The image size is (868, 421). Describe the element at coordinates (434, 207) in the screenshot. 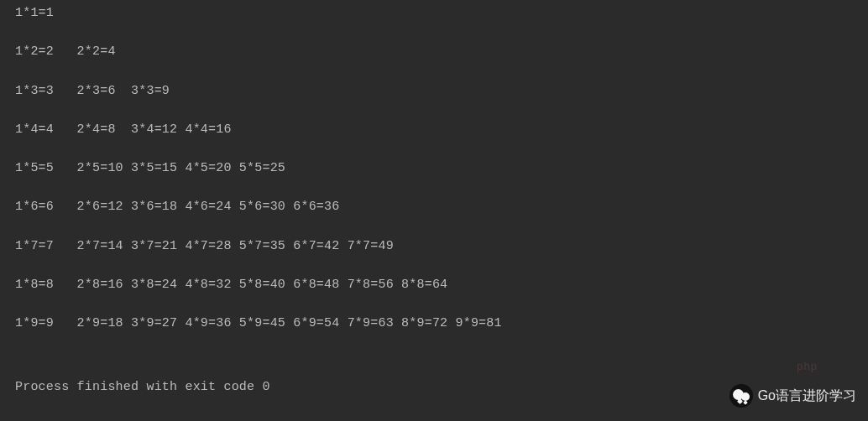

I see `table-row: 1*6=6 2*6=12 3*6=18 4*6=24 5*6=30 6*6=36` at that location.